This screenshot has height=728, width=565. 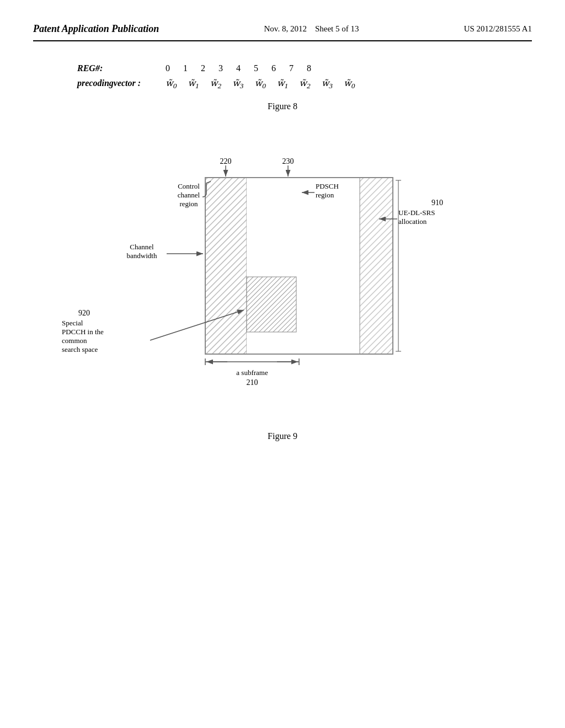 I want to click on precode-2: w̃2, so click(x=216, y=84).